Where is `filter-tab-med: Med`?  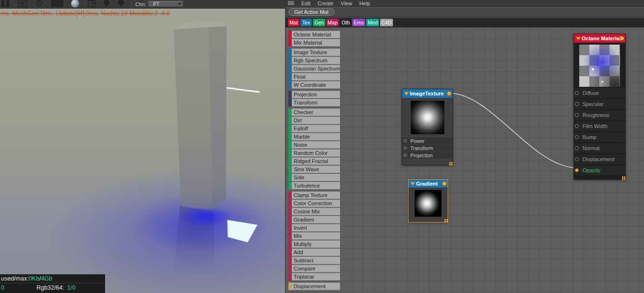
filter-tab-med: Med is located at coordinates (372, 23).